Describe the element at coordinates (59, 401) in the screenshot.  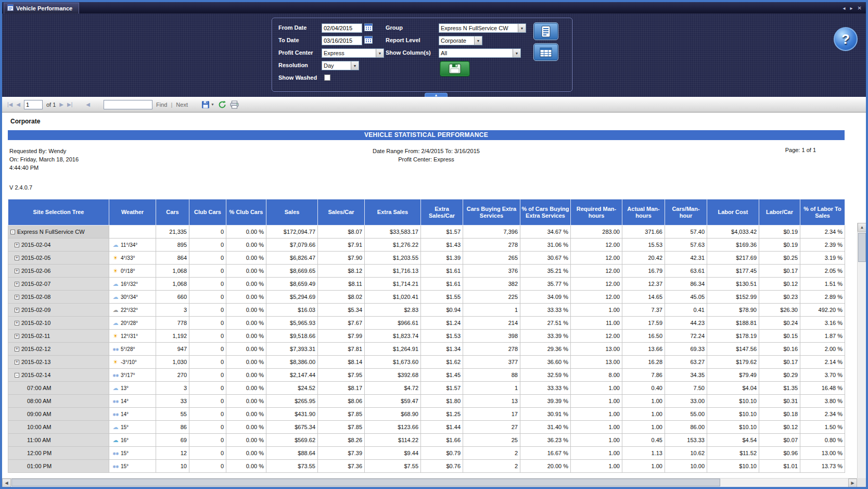
I see `tree-cell: 08:00 AM` at that location.